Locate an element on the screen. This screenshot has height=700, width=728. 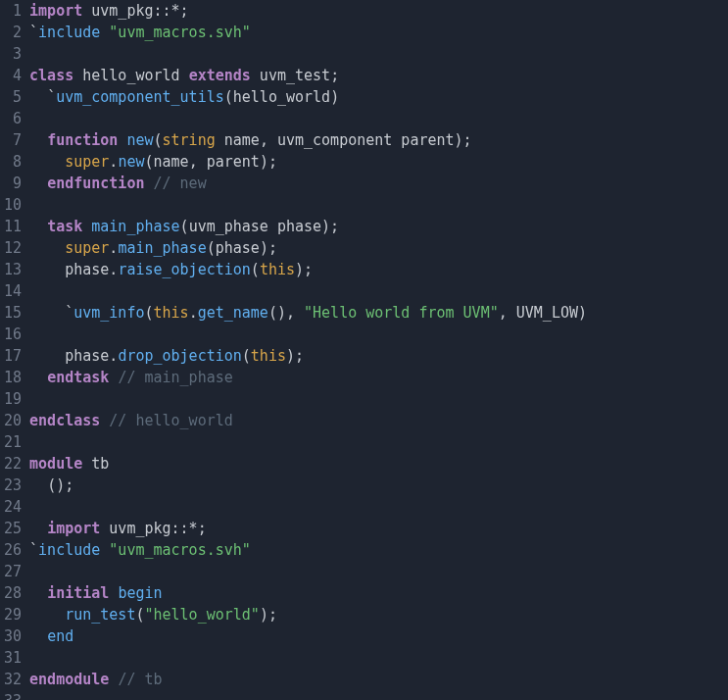
line-number: 27 is located at coordinates (13, 572).